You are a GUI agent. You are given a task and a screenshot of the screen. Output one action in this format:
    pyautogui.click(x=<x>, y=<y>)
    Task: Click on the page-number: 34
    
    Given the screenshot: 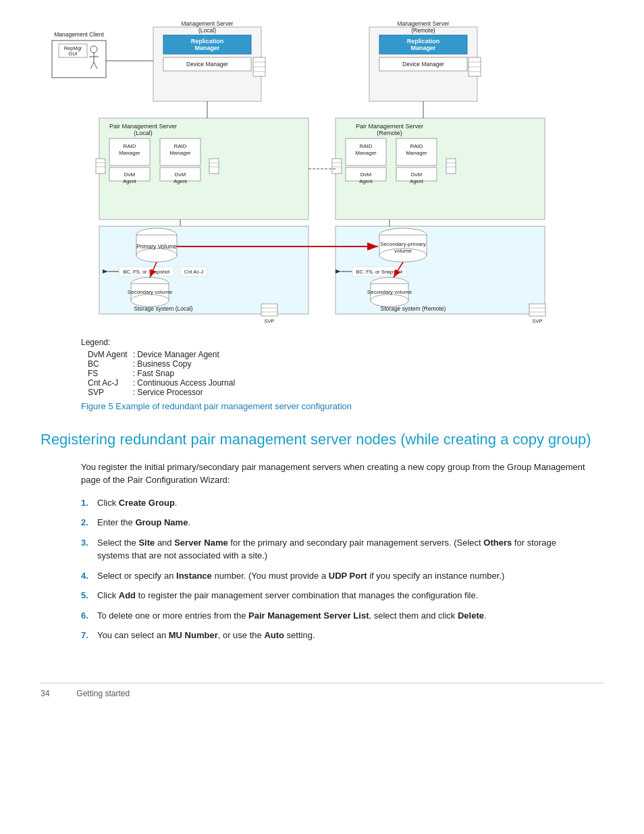 What is the action you would take?
    pyautogui.click(x=45, y=694)
    